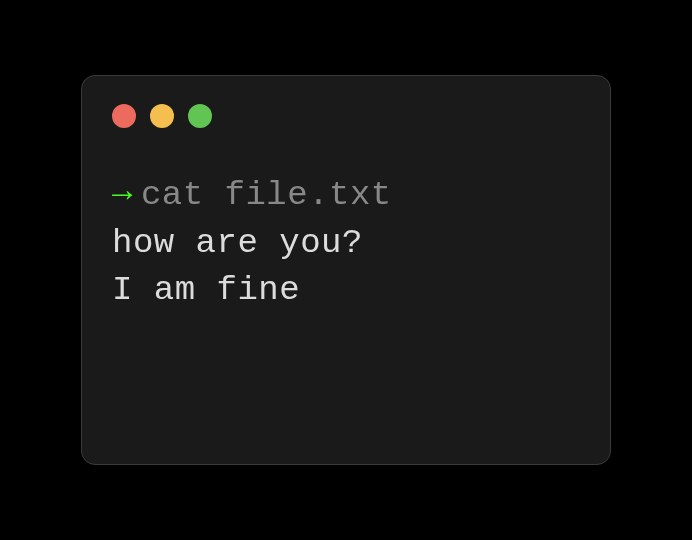 This screenshot has height=540, width=692. Describe the element at coordinates (346, 196) in the screenshot. I see `command-line: →cat file.txt` at that location.